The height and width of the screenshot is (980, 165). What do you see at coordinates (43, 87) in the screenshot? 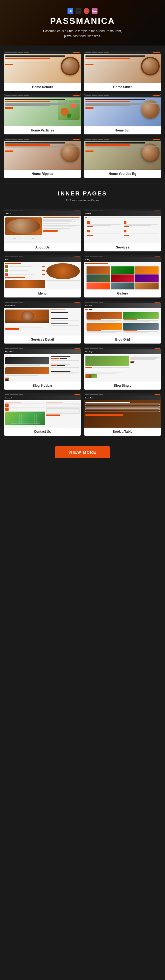
I see `home-default-label: Home Default` at bounding box center [43, 87].